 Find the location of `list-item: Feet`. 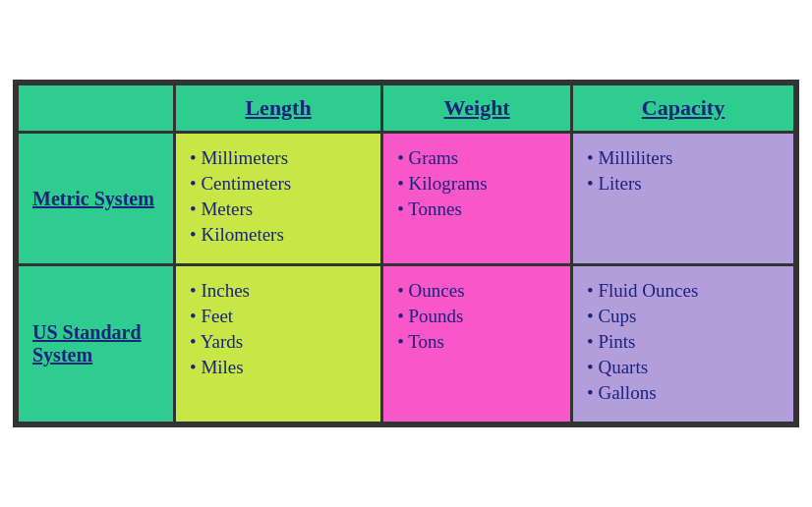

list-item: Feet is located at coordinates (278, 316).